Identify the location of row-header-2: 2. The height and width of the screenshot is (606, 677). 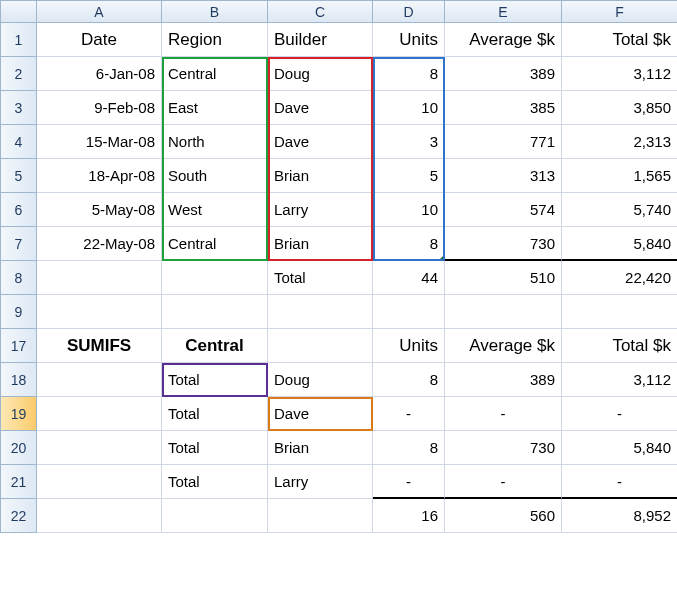
(19, 74).